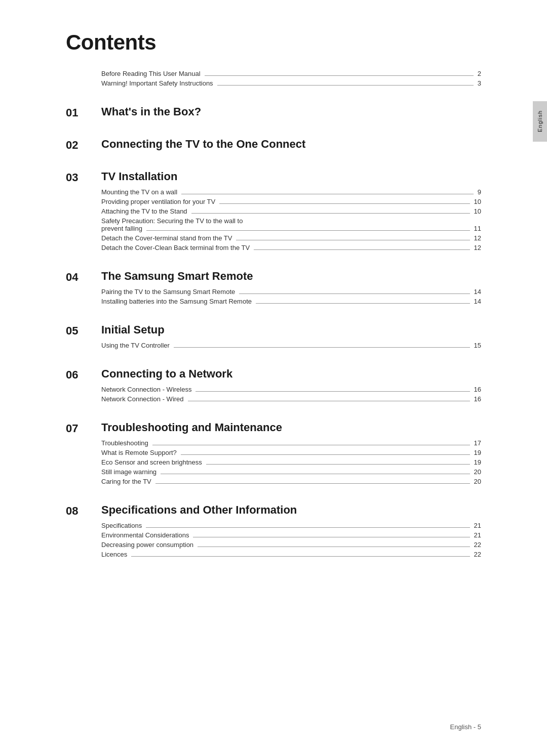 The height and width of the screenshot is (756, 547). Describe the element at coordinates (146, 390) in the screenshot. I see `toc-entry-label: Network Connection - Wireless` at that location.